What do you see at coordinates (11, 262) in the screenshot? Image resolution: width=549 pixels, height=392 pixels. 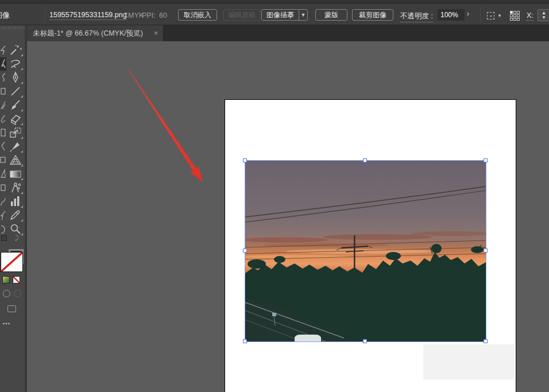 I see `fill-color-proxy-none` at bounding box center [11, 262].